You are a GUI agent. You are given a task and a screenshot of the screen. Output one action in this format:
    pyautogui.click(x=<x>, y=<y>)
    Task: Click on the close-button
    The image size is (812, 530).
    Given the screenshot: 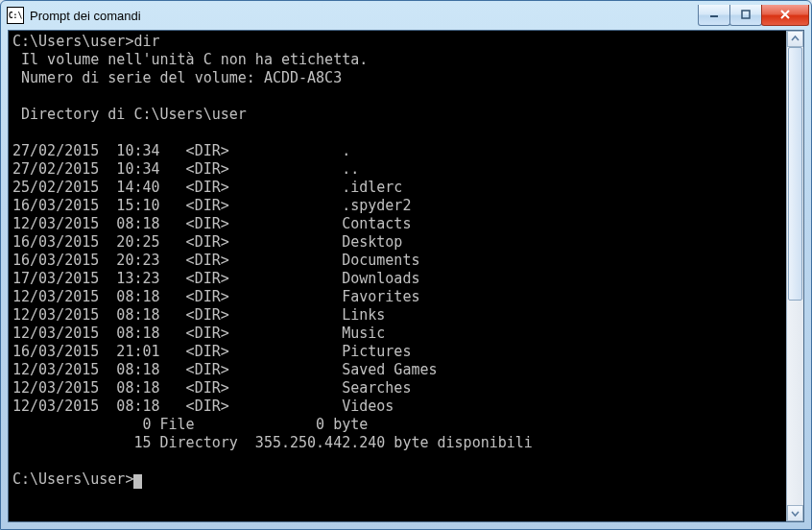 What is the action you would take?
    pyautogui.click(x=785, y=15)
    